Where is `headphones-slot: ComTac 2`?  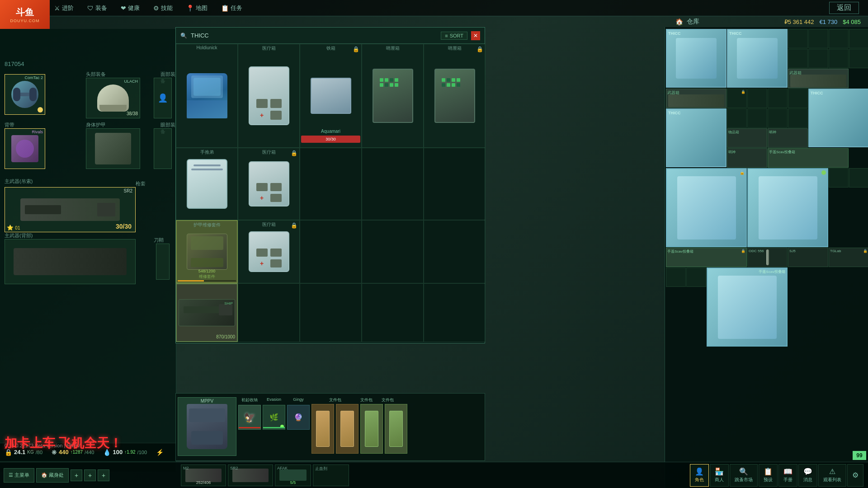 headphones-slot: ComTac 2 is located at coordinates (25, 94).